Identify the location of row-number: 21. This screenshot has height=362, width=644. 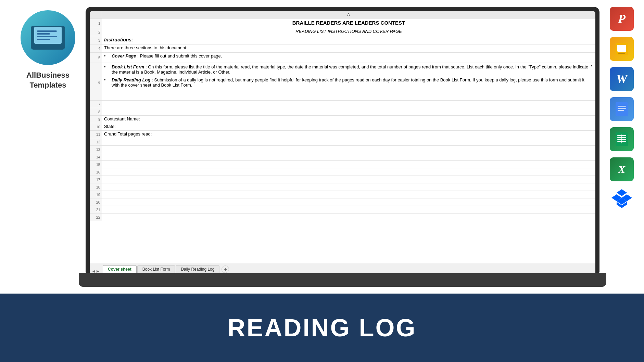
(96, 209).